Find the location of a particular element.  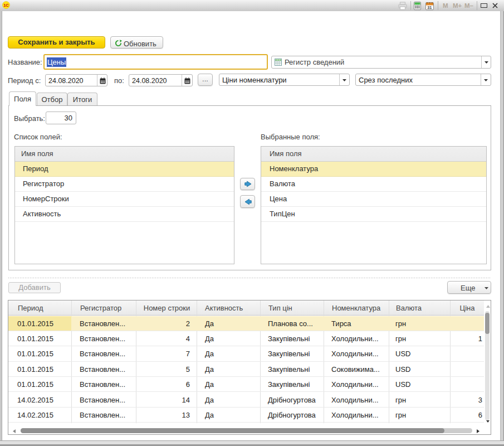

svg-text: 31 is located at coordinates (429, 8).